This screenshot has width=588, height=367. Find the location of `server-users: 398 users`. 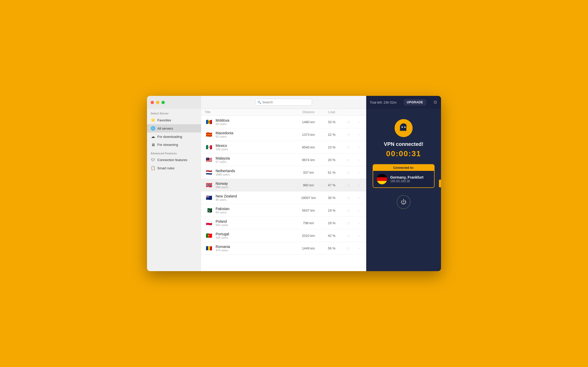

server-users: 398 users is located at coordinates (222, 187).